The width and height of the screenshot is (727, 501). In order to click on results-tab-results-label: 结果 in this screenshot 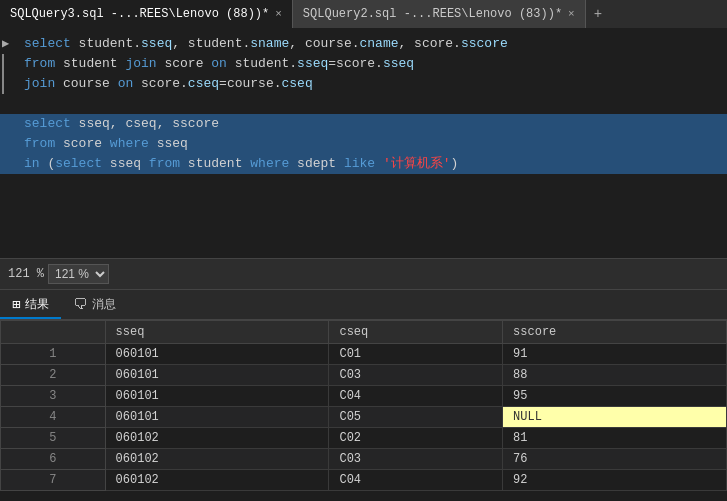, I will do `click(37, 304)`.